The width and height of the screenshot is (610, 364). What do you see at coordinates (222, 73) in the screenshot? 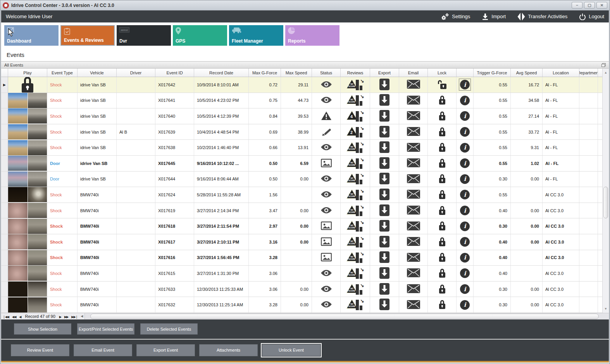
I see `col-header-record-date: Record Date` at bounding box center [222, 73].